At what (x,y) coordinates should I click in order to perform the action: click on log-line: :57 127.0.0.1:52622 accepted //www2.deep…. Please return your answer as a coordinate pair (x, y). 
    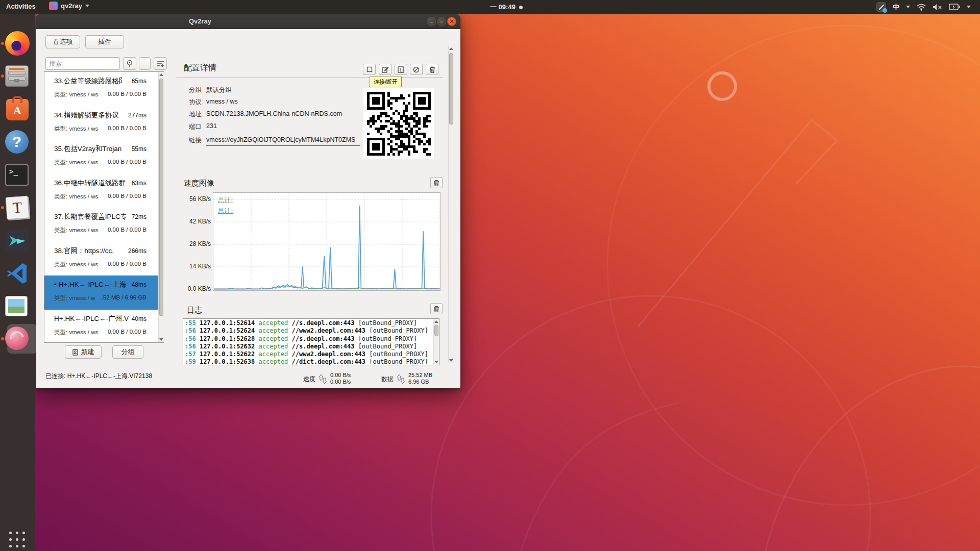
    Looking at the image, I should click on (312, 354).